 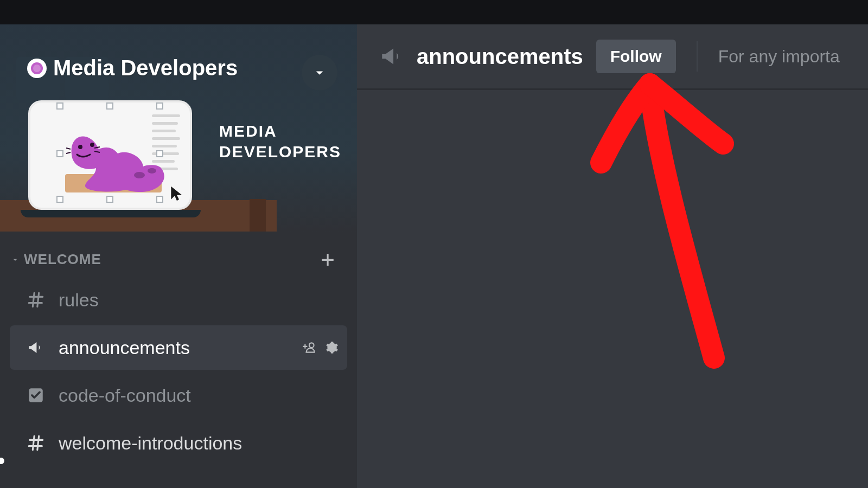 I want to click on server-menu-button, so click(x=320, y=73).